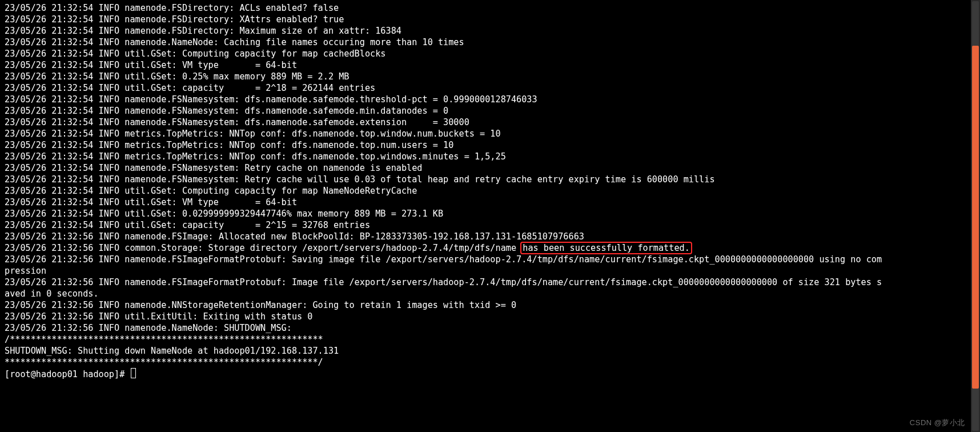 This screenshot has height=432, width=980. Describe the element at coordinates (487, 271) in the screenshot. I see `log-line: pression` at that location.